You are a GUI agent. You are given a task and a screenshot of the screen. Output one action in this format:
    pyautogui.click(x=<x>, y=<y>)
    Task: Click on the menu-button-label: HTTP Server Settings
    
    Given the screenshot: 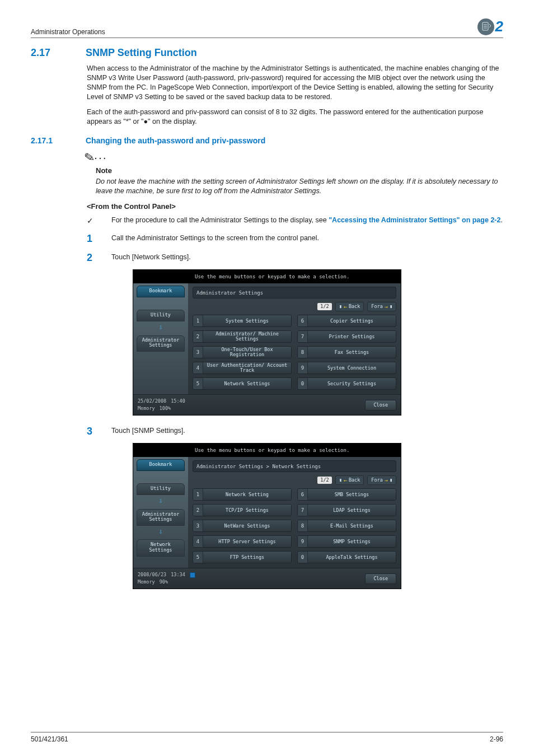 What is the action you would take?
    pyautogui.click(x=247, y=542)
    